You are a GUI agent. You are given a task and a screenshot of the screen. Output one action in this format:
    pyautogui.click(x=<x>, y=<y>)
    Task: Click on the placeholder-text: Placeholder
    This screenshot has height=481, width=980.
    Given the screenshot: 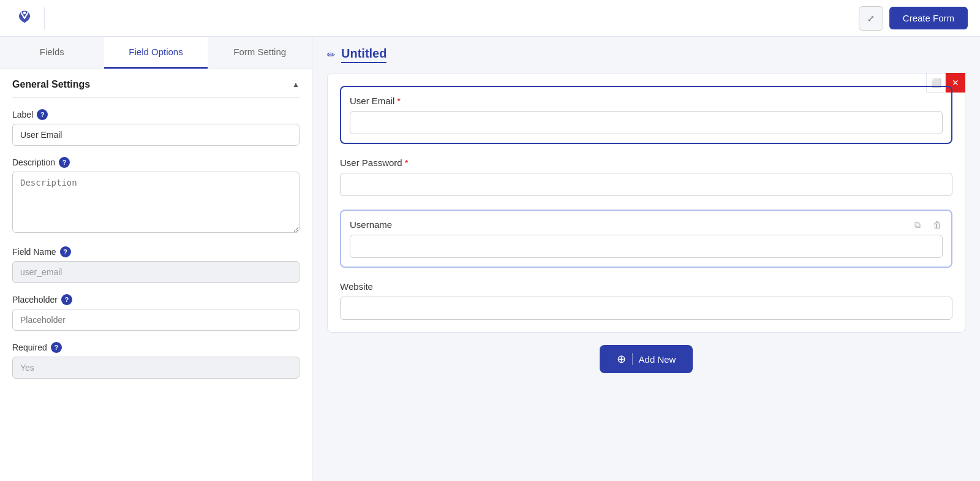 What is the action you would take?
    pyautogui.click(x=35, y=300)
    